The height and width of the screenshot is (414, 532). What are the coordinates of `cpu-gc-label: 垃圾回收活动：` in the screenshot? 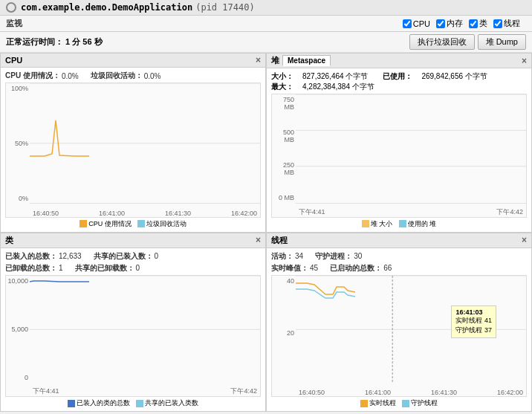 It's located at (117, 76).